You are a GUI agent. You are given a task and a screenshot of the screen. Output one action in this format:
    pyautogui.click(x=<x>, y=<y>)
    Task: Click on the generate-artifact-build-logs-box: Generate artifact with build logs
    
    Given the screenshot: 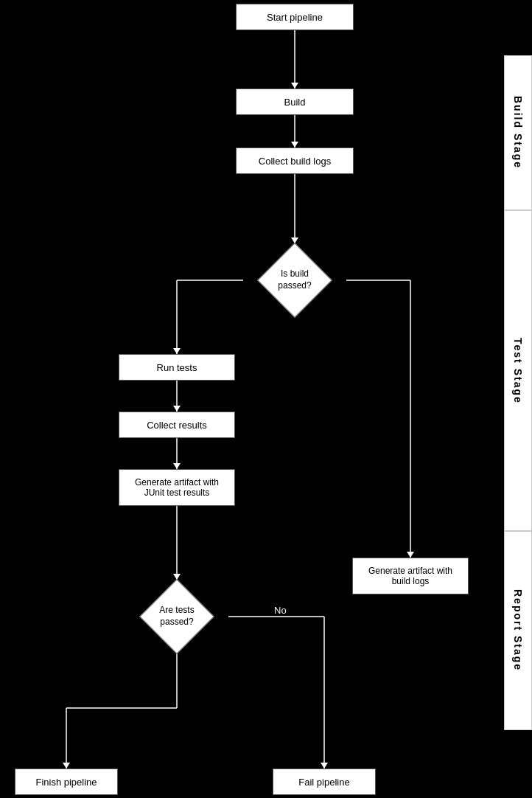 What is the action you would take?
    pyautogui.click(x=410, y=576)
    